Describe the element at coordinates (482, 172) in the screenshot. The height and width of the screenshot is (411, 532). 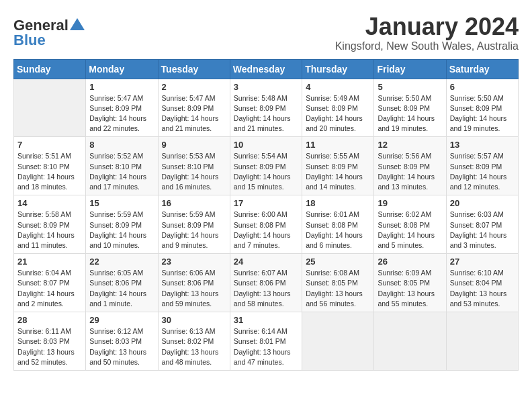
I see `day-info: Sunrise: 5:57 AMSunset: 8:09 PMDaylight:…` at that location.